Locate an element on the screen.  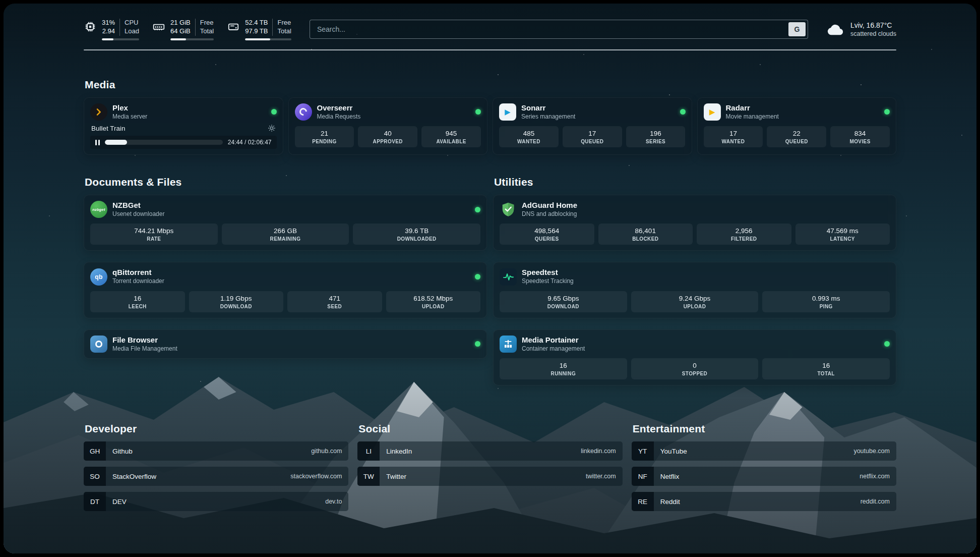
cpu-label-bottom: Load is located at coordinates (132, 31).